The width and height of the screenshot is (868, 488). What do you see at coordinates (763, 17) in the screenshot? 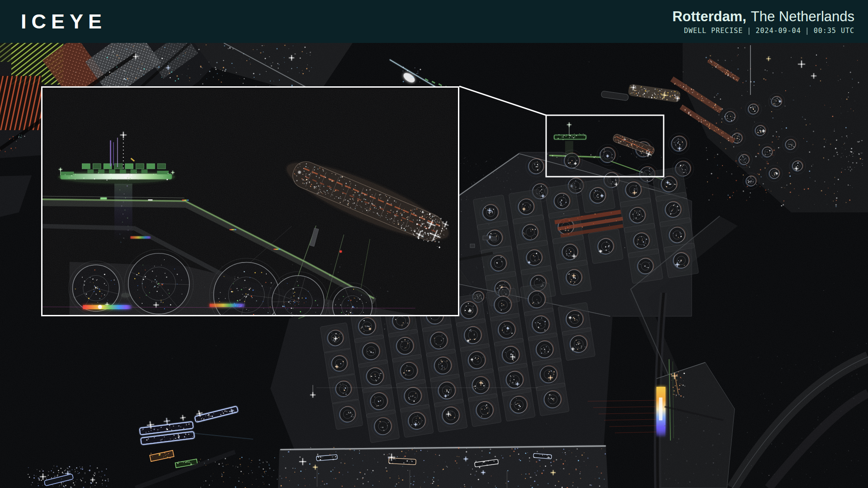
I see `page-title: Rotterdam,The Netherlands` at bounding box center [763, 17].